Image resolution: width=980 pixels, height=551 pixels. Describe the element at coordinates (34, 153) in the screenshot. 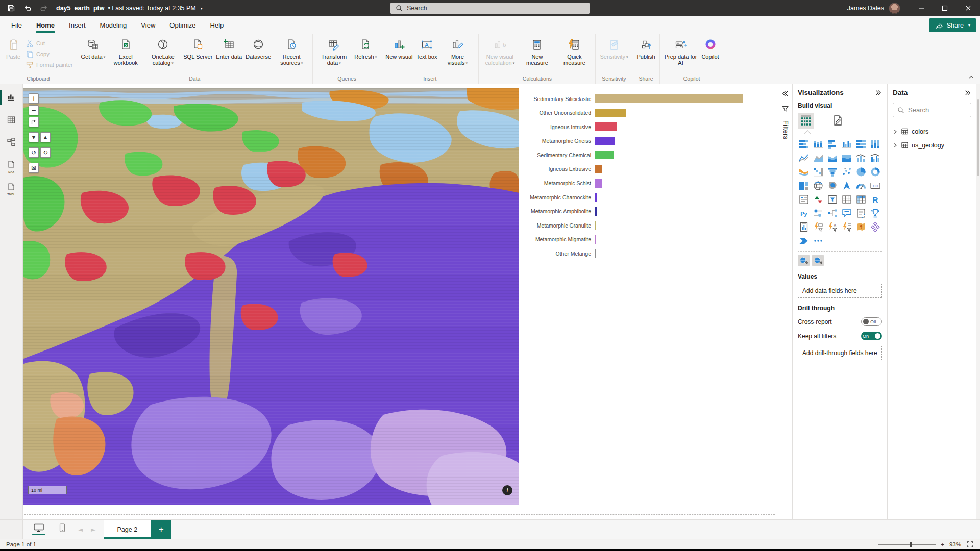

I see `map-rotate-ccw-button: ↺` at that location.